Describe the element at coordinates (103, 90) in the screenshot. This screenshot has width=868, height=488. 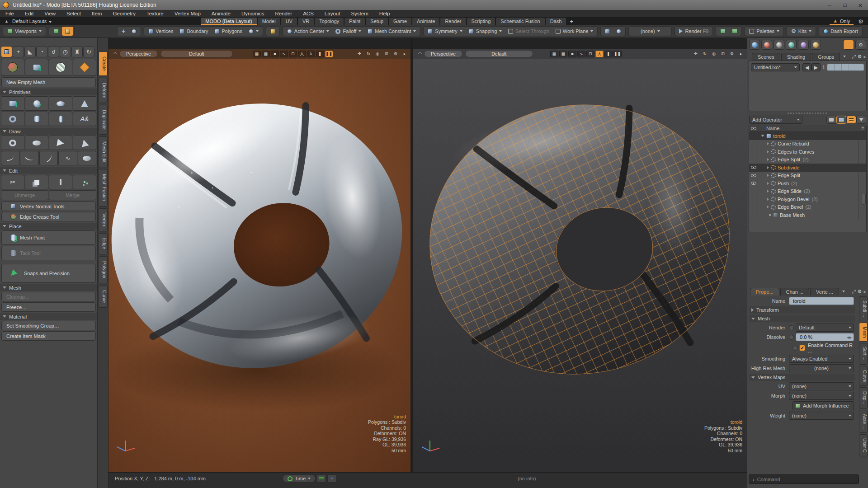
I see `side-tab-deform: Deform` at that location.